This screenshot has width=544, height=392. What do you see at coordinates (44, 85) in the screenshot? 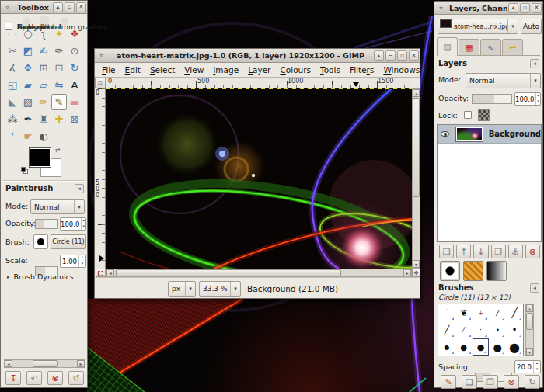
I see `perspective: ▱` at bounding box center [44, 85].